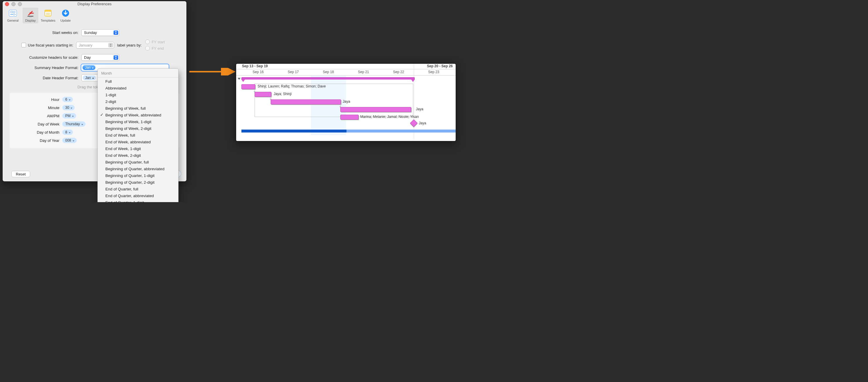 The image size is (868, 382). Describe the element at coordinates (86, 45) in the screenshot. I see `fiscal-month-value: January` at that location.